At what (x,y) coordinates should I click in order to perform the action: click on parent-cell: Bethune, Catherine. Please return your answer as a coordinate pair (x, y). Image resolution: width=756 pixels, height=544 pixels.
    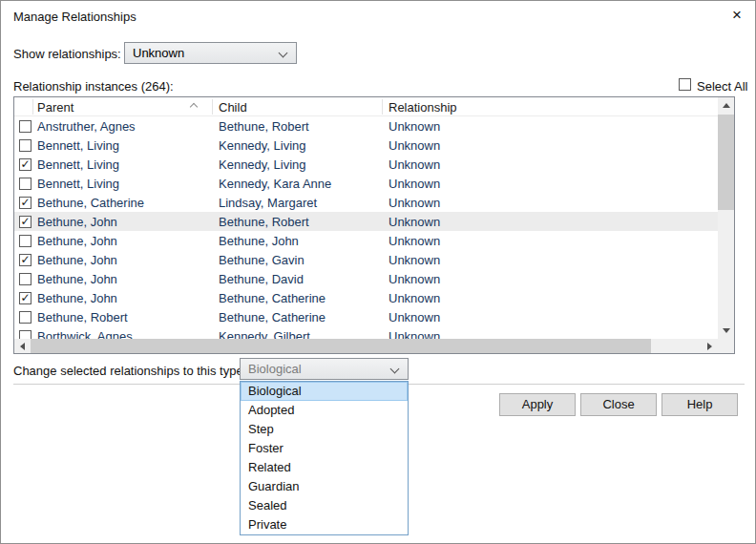
    Looking at the image, I should click on (123, 202).